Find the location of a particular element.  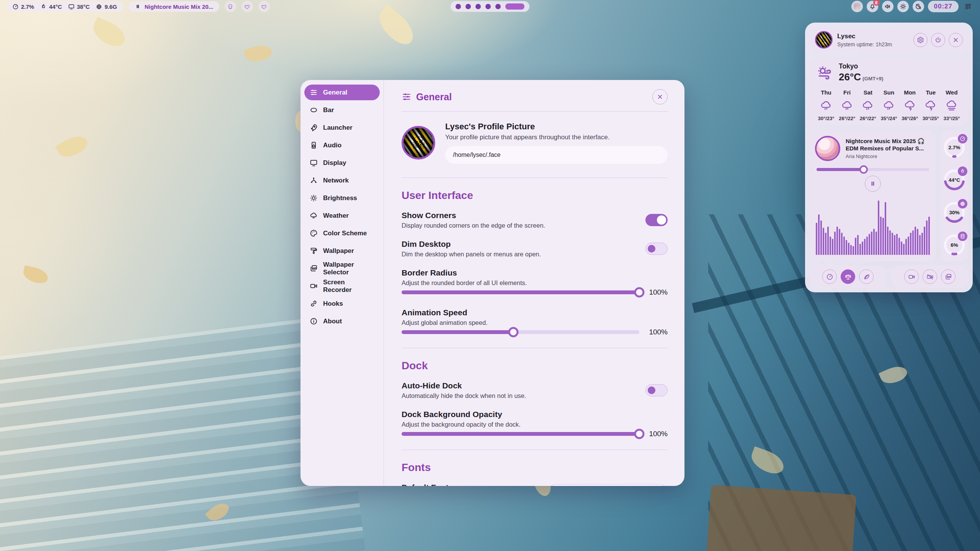

pill-icon is located at coordinates (314, 110).